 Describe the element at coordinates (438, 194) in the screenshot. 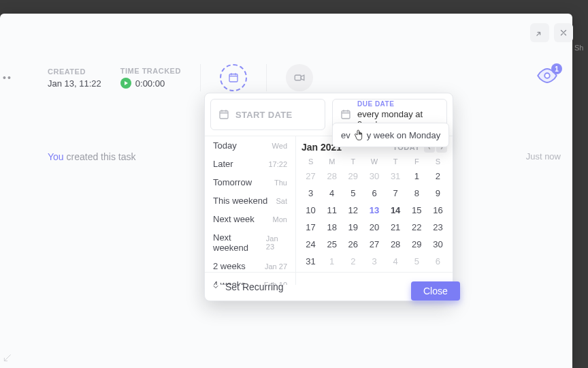

I see `calendar-day: 9` at that location.